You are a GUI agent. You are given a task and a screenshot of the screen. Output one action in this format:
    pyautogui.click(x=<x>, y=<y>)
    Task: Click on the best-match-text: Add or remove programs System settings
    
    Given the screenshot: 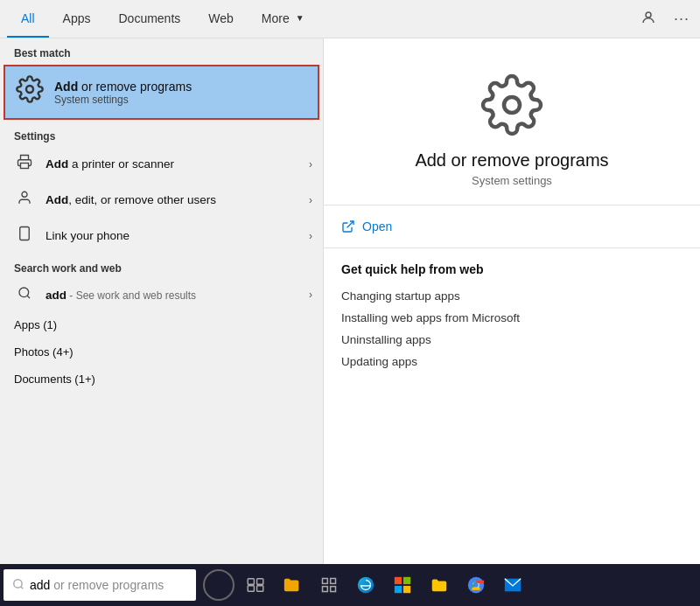 What is the action you would take?
    pyautogui.click(x=122, y=93)
    